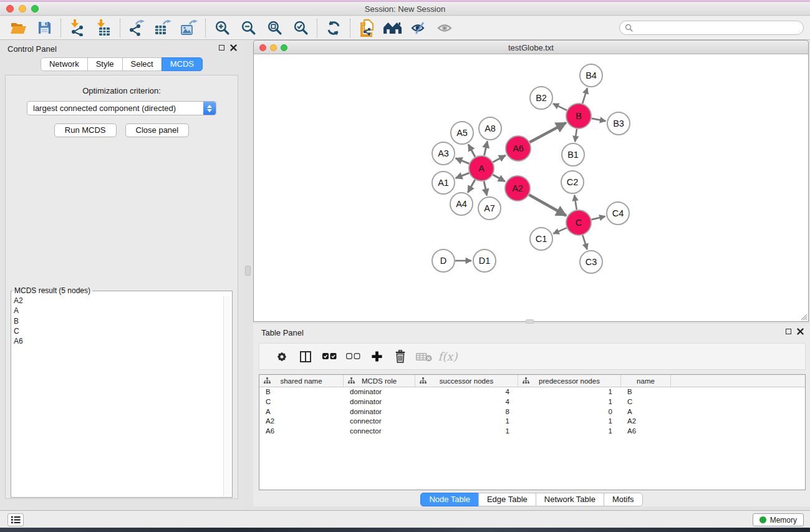 This screenshot has width=810, height=532. Describe the element at coordinates (377, 357) in the screenshot. I see `add-row-button` at that location.